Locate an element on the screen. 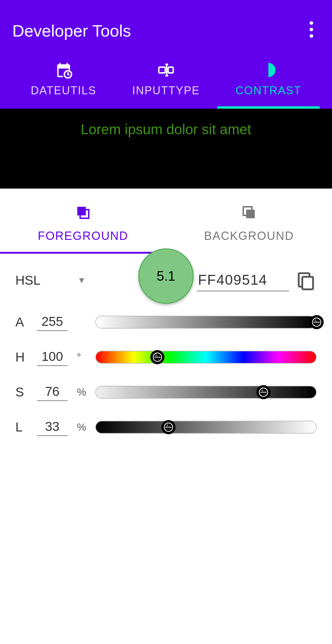 The height and width of the screenshot is (644, 332). tab-label: DATEUTILS is located at coordinates (63, 90).